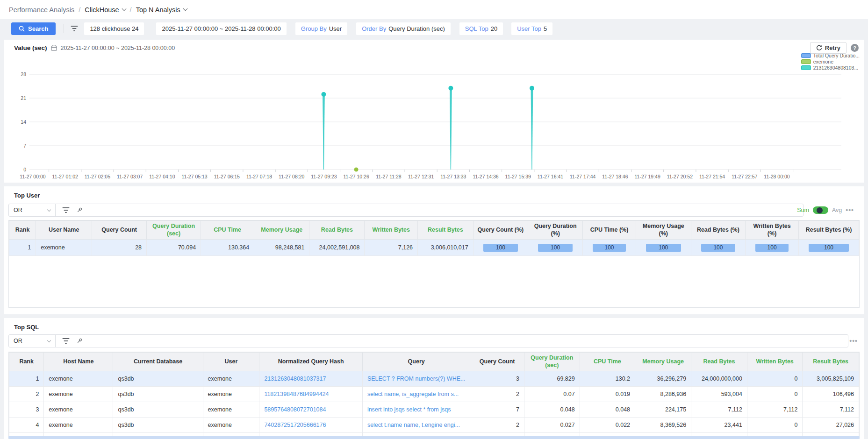 The image size is (868, 439). I want to click on legend-item: Total Query Duratio..., so click(830, 56).